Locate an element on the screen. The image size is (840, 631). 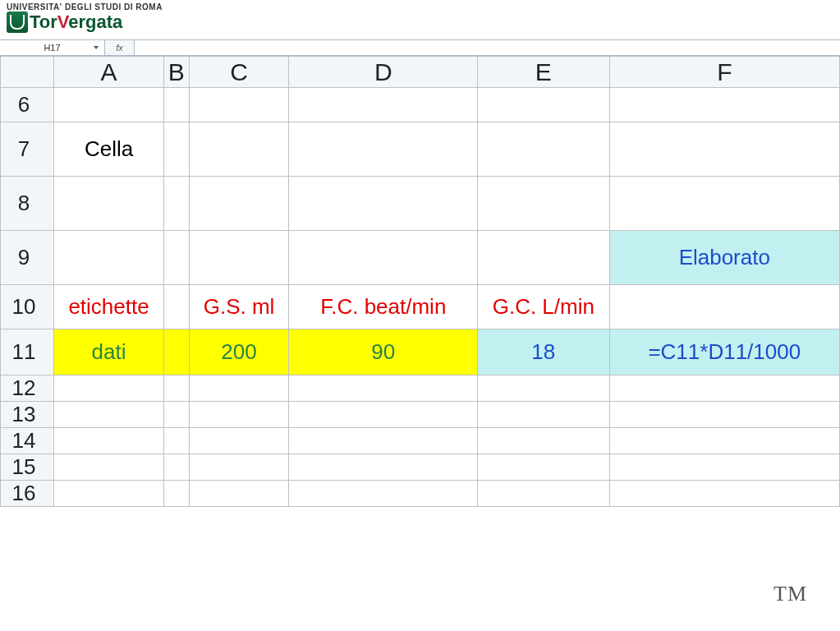
row-header-10: 10 is located at coordinates (28, 307).